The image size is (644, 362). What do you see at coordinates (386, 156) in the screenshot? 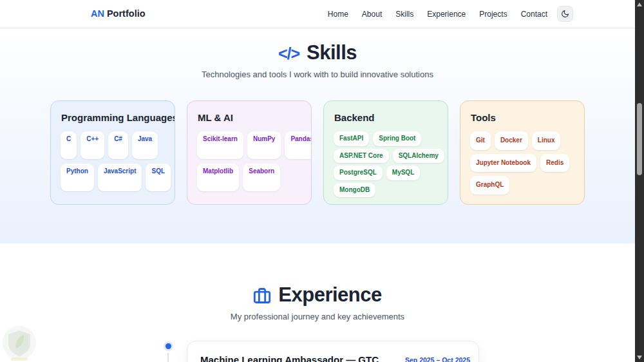
I see `chip-row: ASP.NET CoreSQLAlchemy` at bounding box center [386, 156].